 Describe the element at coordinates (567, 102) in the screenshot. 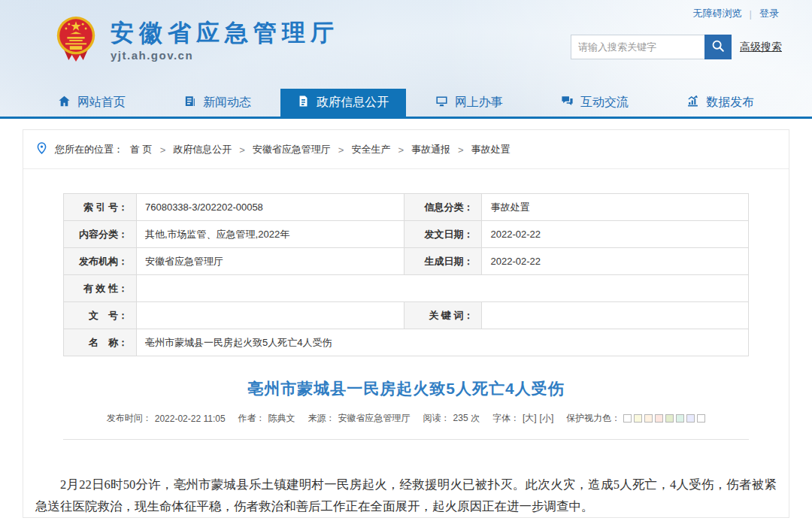

I see `chat-icon` at that location.